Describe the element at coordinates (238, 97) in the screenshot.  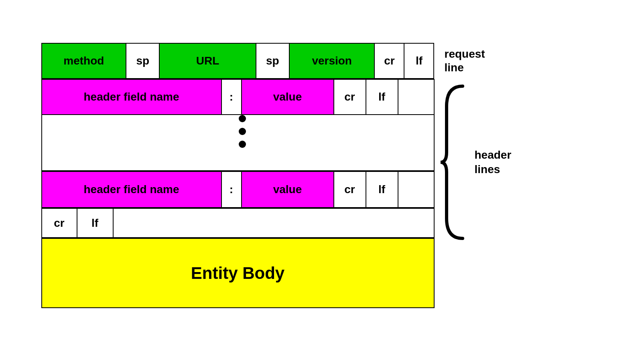
I see `header-row1: header field name : value cr lf` at that location.